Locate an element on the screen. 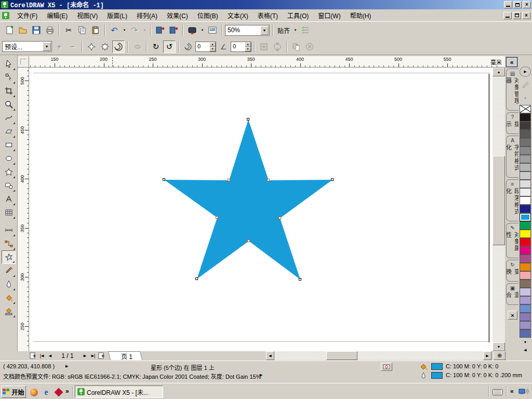  text-tool-button is located at coordinates (8, 199).